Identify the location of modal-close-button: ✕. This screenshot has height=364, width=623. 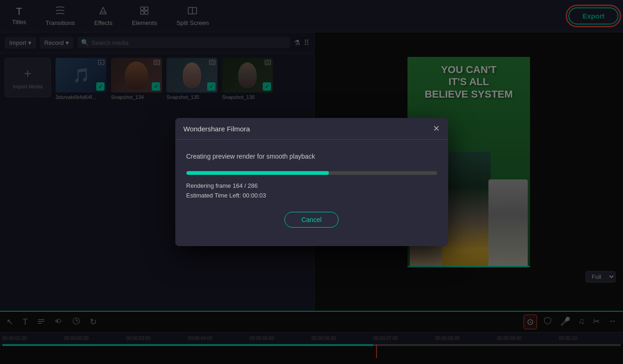
(437, 129).